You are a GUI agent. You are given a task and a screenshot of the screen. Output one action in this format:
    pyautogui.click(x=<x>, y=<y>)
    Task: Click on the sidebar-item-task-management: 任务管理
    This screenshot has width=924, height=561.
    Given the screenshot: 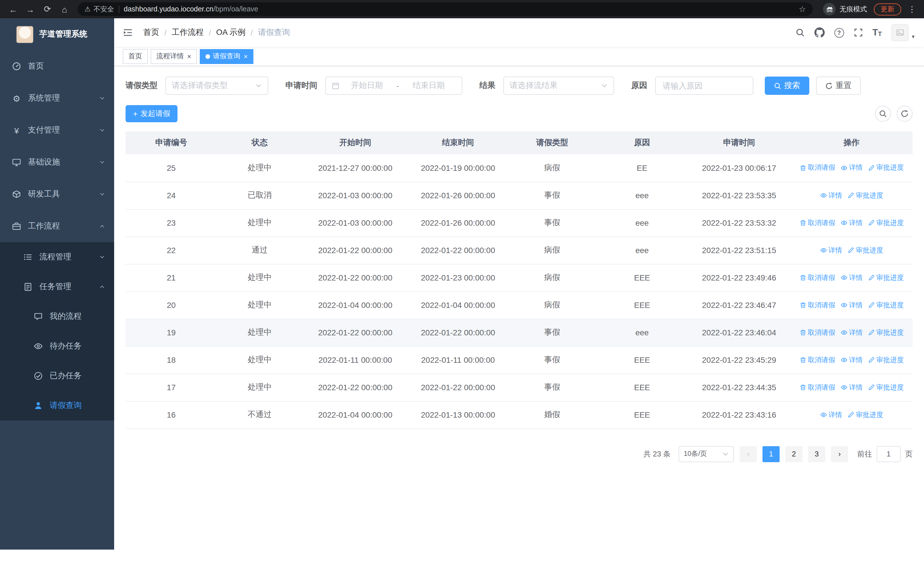 What is the action you would take?
    pyautogui.click(x=57, y=287)
    